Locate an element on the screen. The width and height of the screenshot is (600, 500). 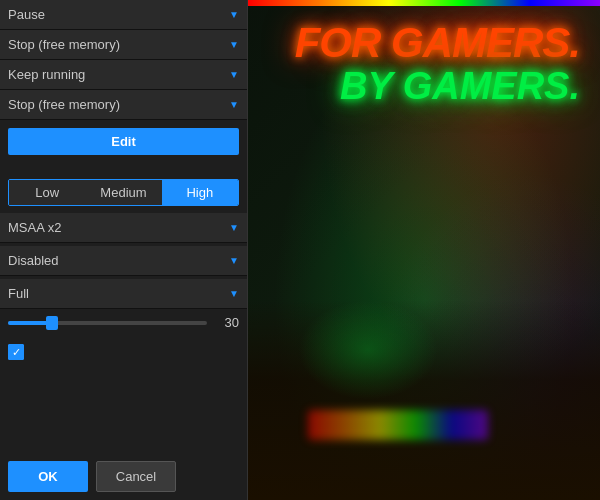
full-label: Full is located at coordinates (116, 294).